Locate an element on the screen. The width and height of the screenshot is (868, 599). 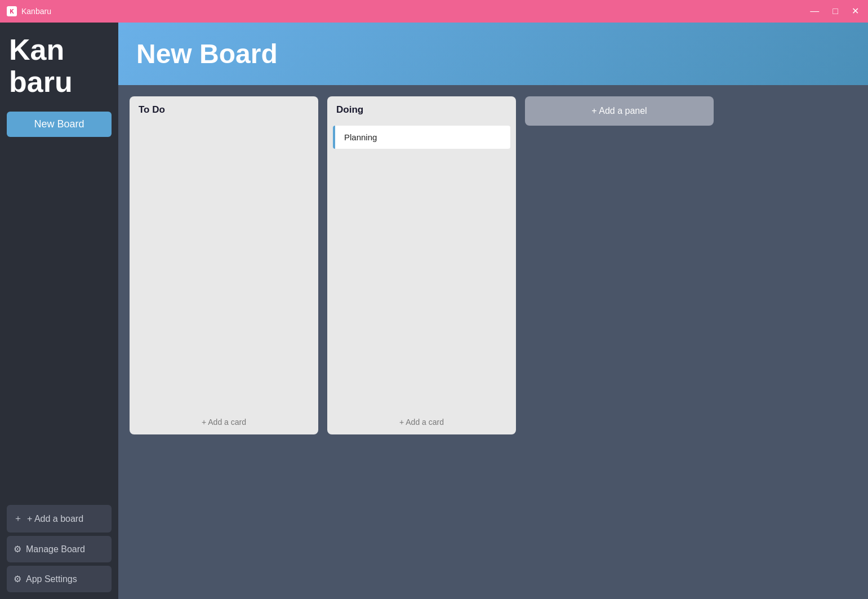
add-panel-button: + Add a panel is located at coordinates (620, 111).